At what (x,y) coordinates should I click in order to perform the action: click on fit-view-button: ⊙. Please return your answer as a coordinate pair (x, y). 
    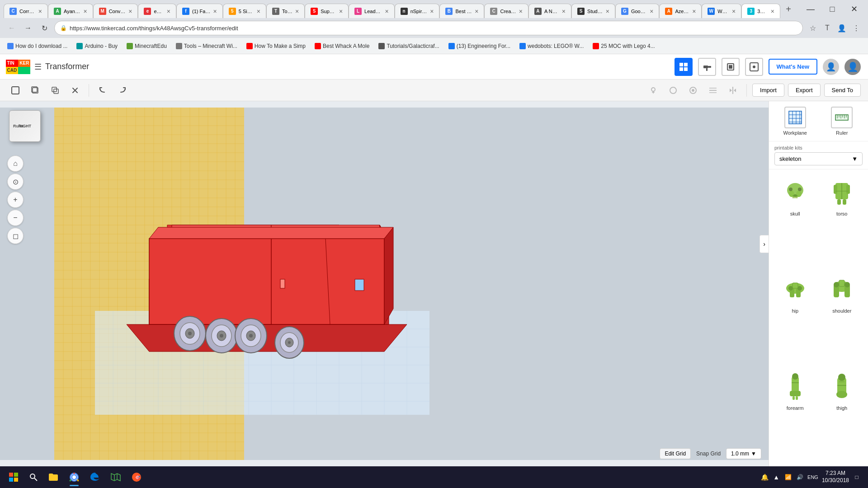
    Looking at the image, I should click on (15, 182).